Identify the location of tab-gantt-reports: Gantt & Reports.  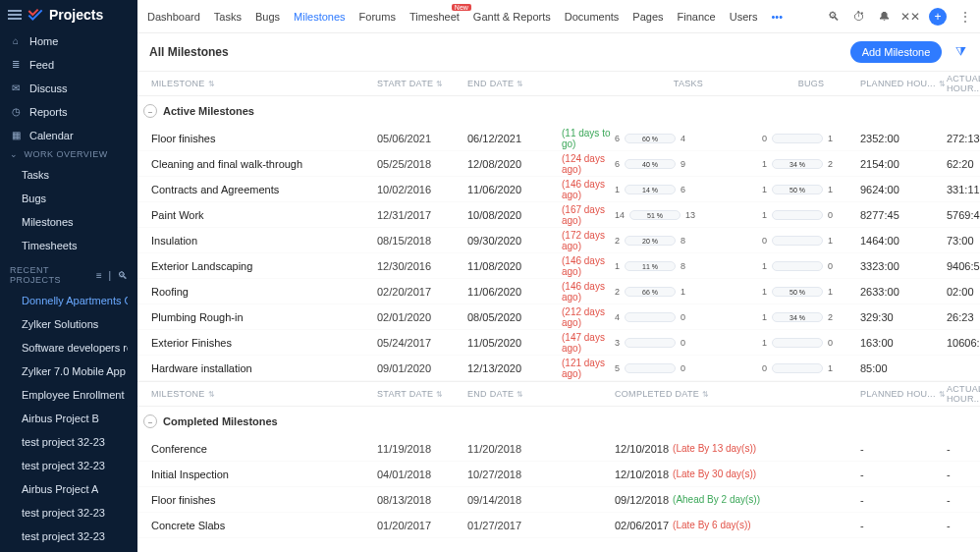
(513, 17).